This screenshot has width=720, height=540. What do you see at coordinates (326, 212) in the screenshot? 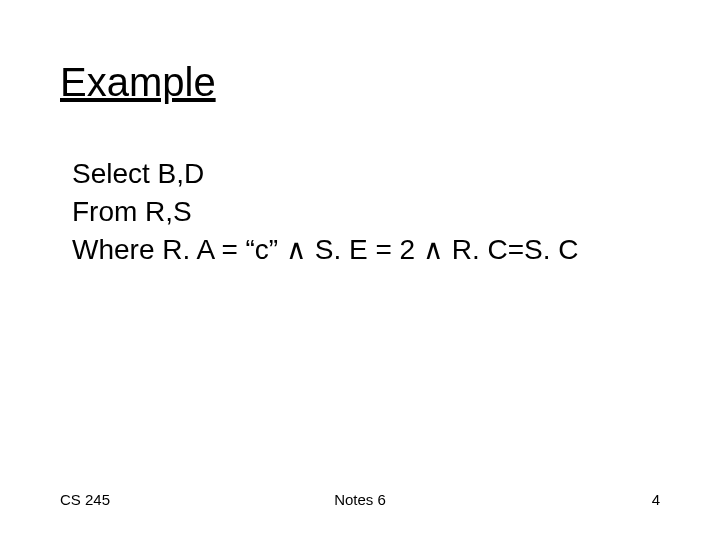
I see `slide-body: Select B,D From R,S Where R. A = “c” ∧ S…` at bounding box center [326, 212].